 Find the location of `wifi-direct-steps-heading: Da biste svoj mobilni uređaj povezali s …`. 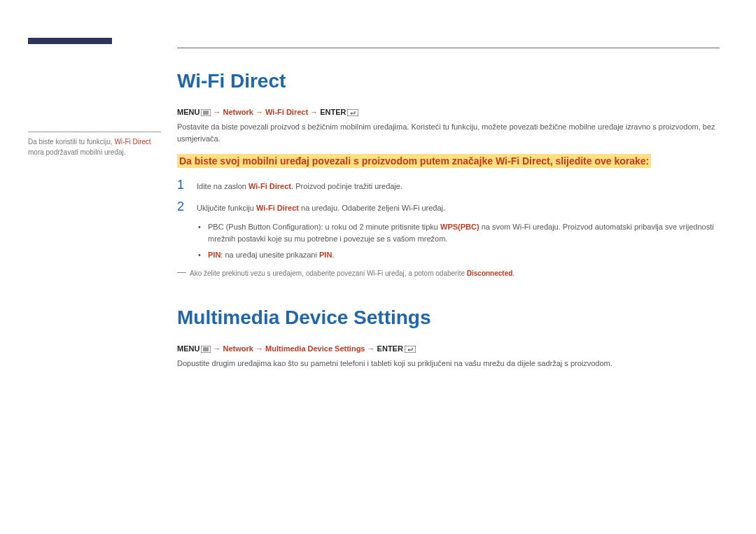

wifi-direct-steps-heading: Da biste svoj mobilni uređaj povezali s … is located at coordinates (414, 161).